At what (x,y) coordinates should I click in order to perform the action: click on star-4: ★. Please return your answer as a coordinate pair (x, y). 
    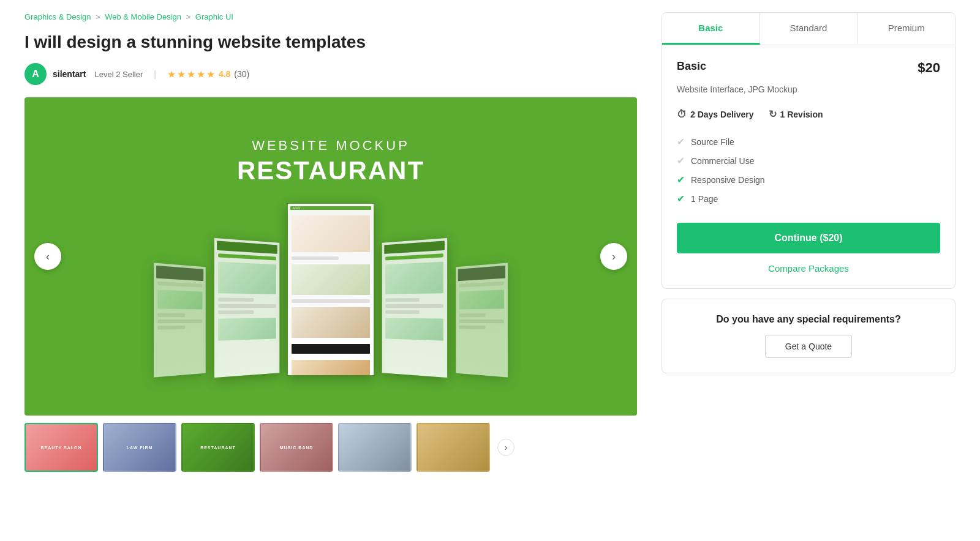
    Looking at the image, I should click on (201, 75).